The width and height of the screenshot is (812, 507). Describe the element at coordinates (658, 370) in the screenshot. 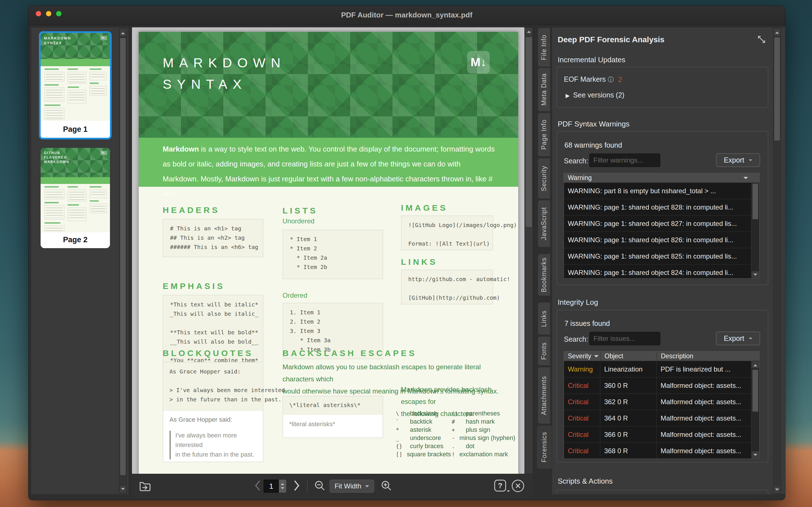

I see `issue-row: WarningLinearizationPDF is linearized bu…` at that location.